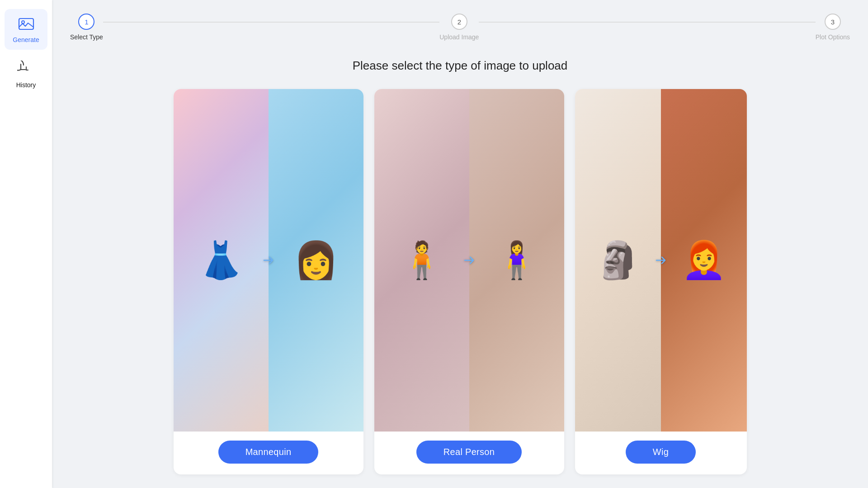 Image resolution: width=868 pixels, height=488 pixels. Describe the element at coordinates (26, 244) in the screenshot. I see `sidebar: Generate History` at that location.